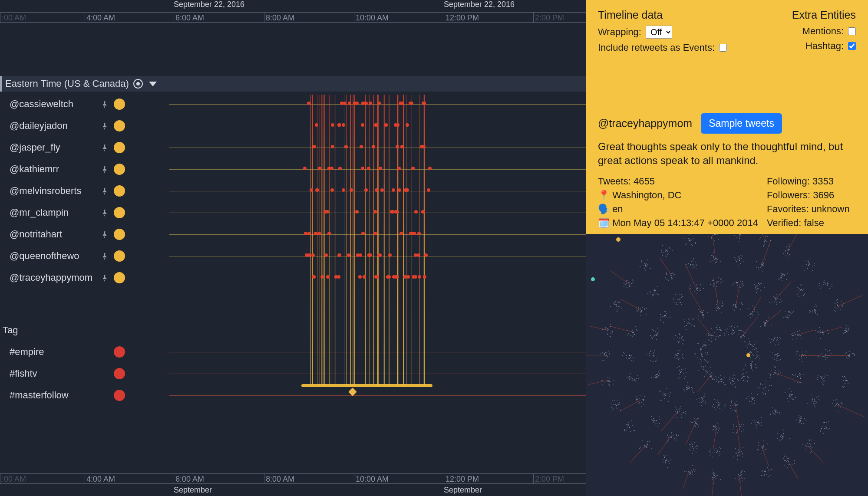 The height and width of the screenshot is (496, 868). What do you see at coordinates (10, 330) in the screenshot?
I see `tag-section-header: Tag` at bounding box center [10, 330].